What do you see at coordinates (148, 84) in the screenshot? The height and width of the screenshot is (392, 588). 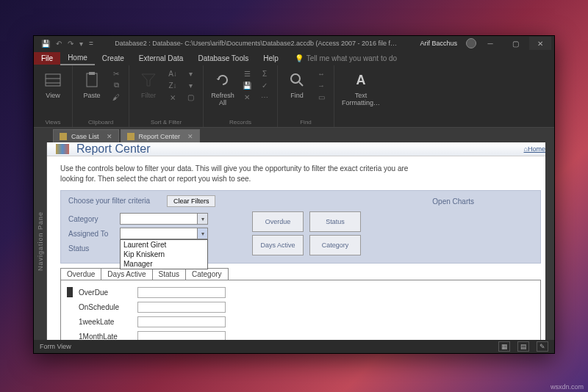 I see `filter-button: Filter` at bounding box center [148, 84].